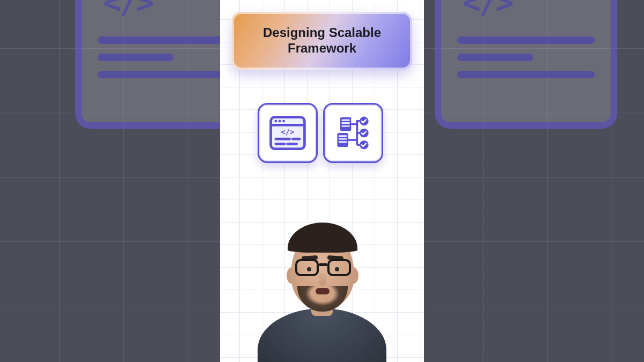  I want to click on presenter-photo, so click(322, 294).